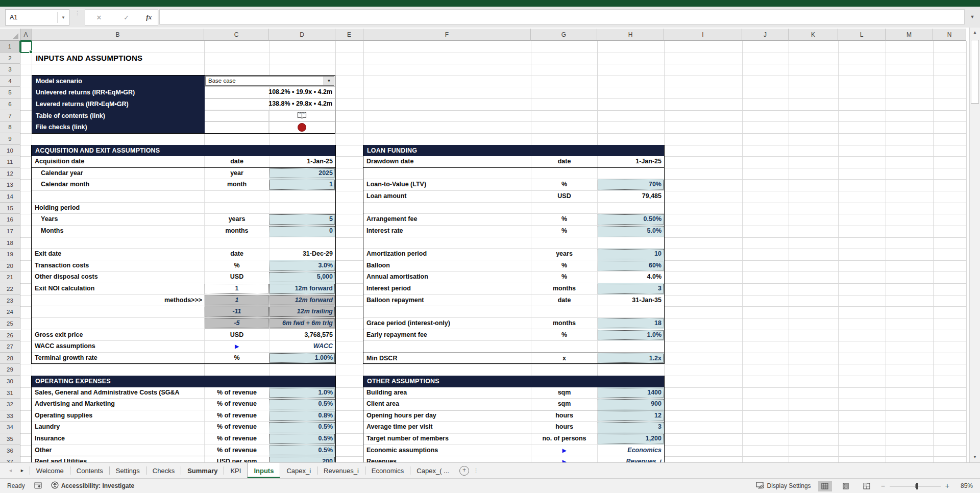 The image size is (980, 493). What do you see at coordinates (972, 17) in the screenshot?
I see `expand-formula-bar-icon: ▼` at bounding box center [972, 17].